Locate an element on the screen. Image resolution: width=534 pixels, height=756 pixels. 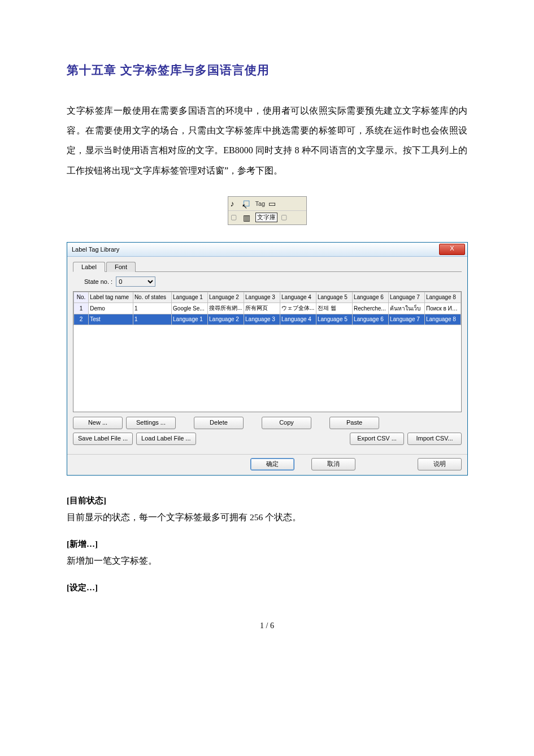
chapter-title: 第十五章 文字标签库与多国语言使用 is located at coordinates (267, 70).